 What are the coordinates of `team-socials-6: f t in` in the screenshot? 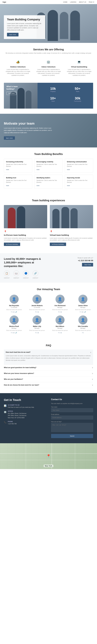 It's located at (60, 333).